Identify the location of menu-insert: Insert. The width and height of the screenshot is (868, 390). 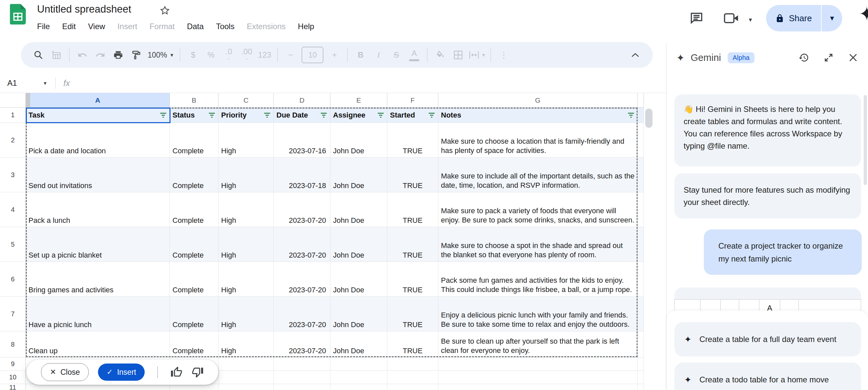
(127, 26).